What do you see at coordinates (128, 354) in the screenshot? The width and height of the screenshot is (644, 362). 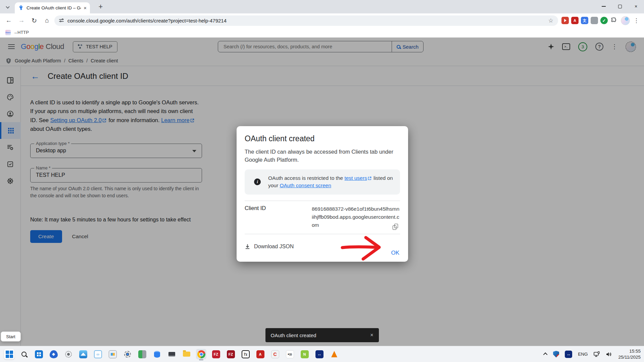 I see `settings-gear-icon` at bounding box center [128, 354].